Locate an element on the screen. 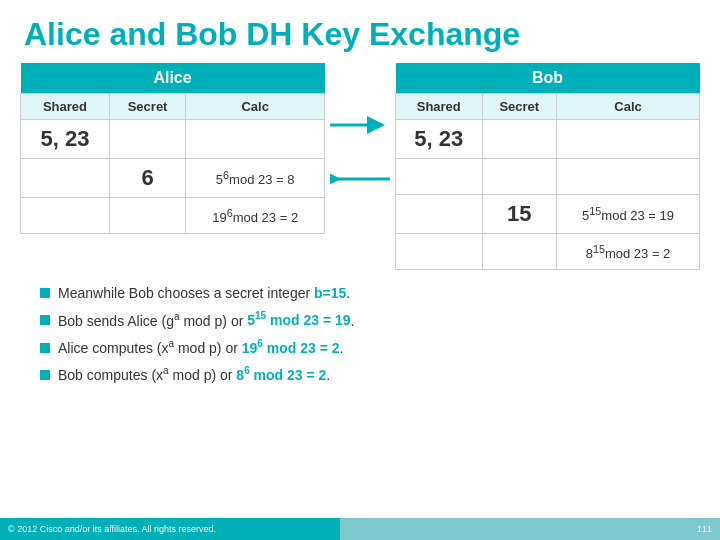 This screenshot has height=540, width=720. footer-page-area: 111 is located at coordinates (530, 529).